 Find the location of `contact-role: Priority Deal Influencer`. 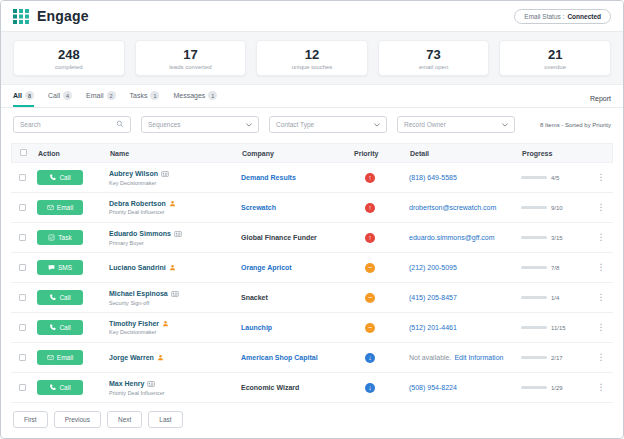

contact-role: Priority Deal Influencer is located at coordinates (175, 393).